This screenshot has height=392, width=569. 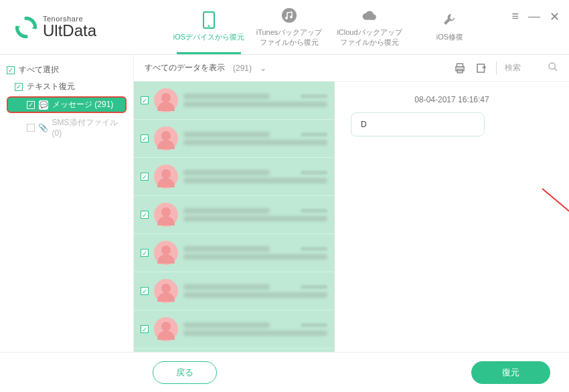 What do you see at coordinates (452, 100) in the screenshot?
I see `detail-timestamp: 08-04-2017 16:16:47` at bounding box center [452, 100].